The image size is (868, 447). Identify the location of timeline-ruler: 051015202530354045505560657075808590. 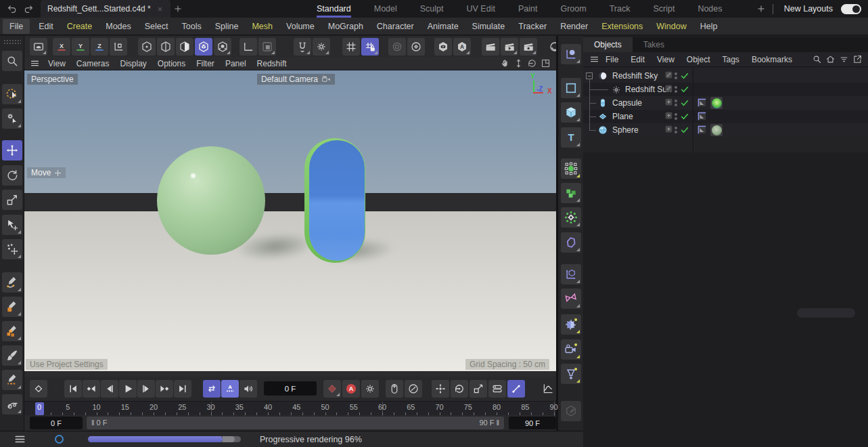
(290, 408).